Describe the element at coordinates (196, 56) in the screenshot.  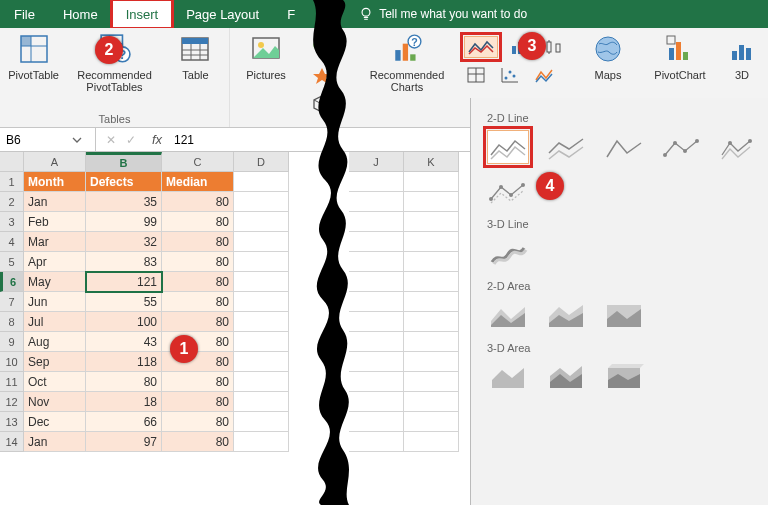
I see `table-button: Table` at that location.